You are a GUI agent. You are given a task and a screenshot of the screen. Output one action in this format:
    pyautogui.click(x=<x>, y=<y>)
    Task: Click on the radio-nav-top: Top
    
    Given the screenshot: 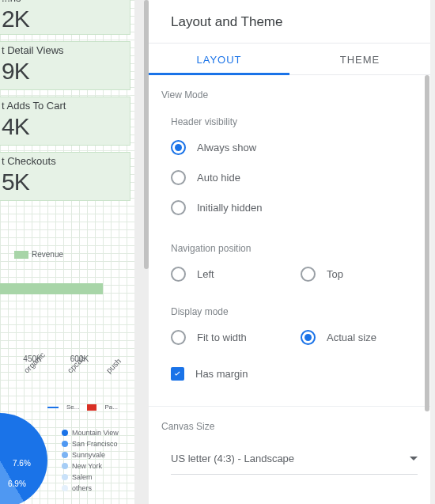 What is the action you would take?
    pyautogui.click(x=365, y=274)
    